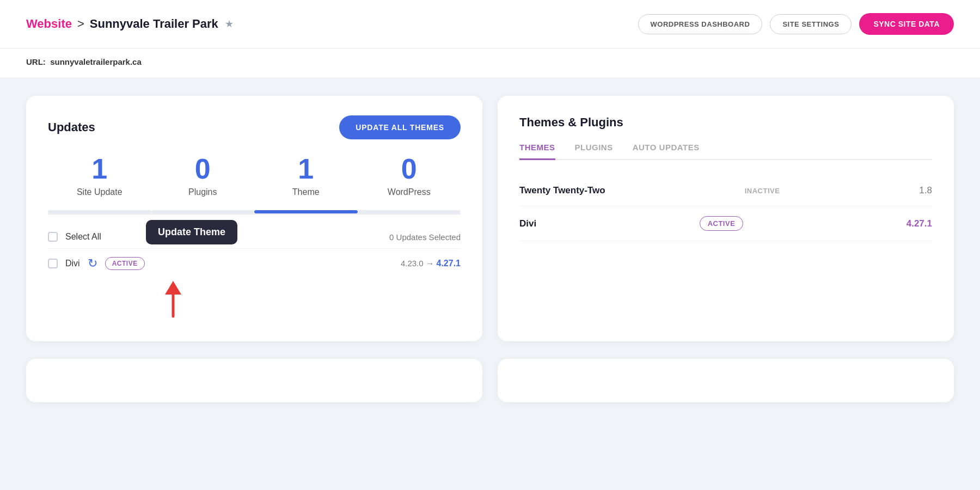 This screenshot has height=490, width=980. Describe the element at coordinates (306, 192) in the screenshot. I see `stat-theme-label: Theme` at that location.